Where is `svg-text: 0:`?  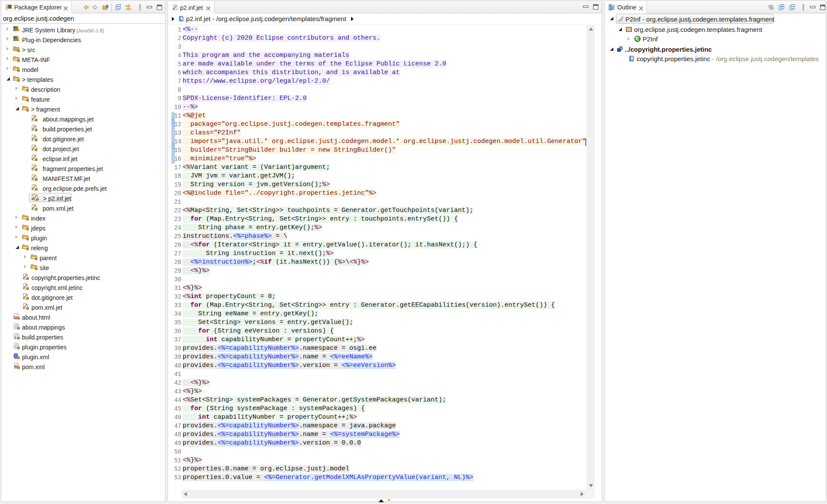 svg-text: 0: is located at coordinates (16, 338).